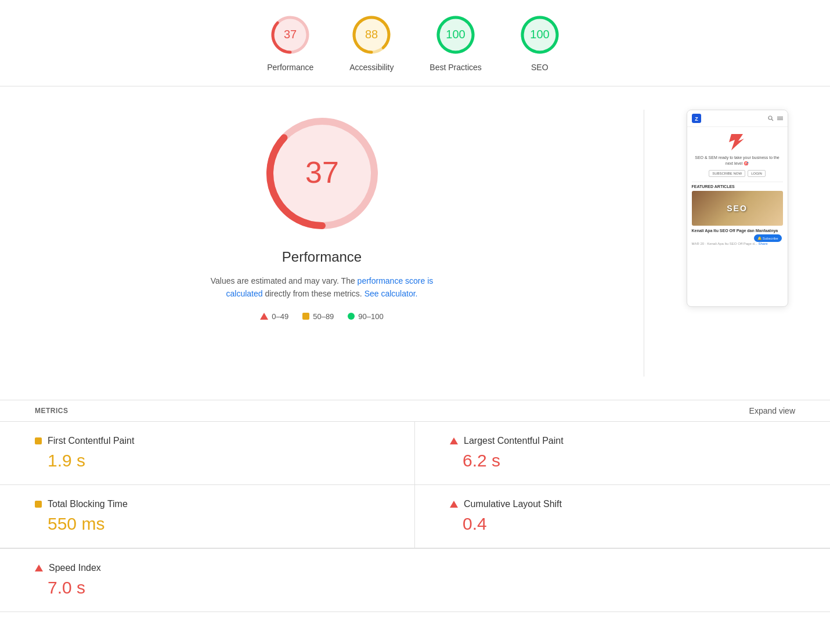 The width and height of the screenshot is (830, 644). What do you see at coordinates (737, 231) in the screenshot?
I see `phone-article-title: Kenali Apa Itu SEO Off Page dan Manfaatn…` at bounding box center [737, 231].